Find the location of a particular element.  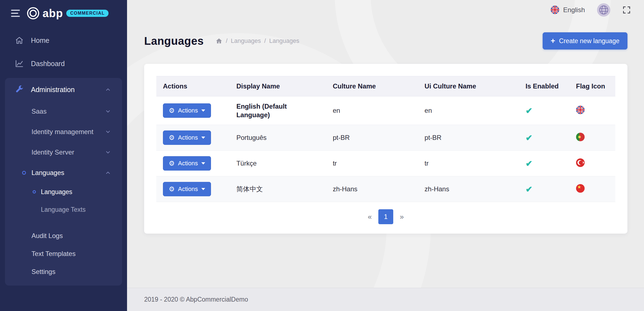

abp-logo-text: abp is located at coordinates (53, 13).